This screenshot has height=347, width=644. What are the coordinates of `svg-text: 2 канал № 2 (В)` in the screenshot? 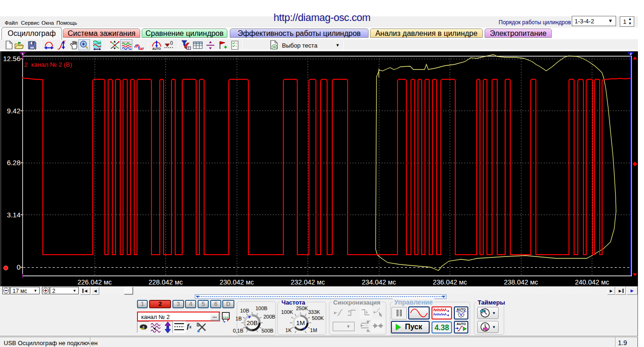 It's located at (48, 64).